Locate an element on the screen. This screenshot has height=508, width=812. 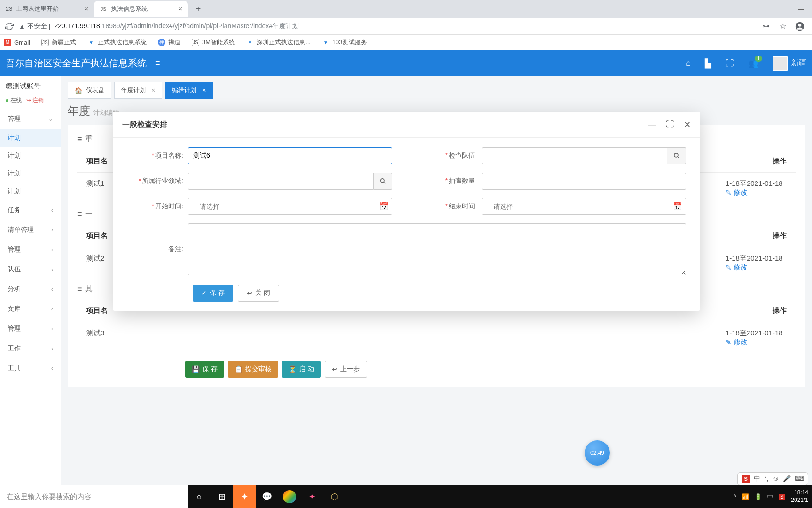
table-header: 操作 is located at coordinates (780, 236).